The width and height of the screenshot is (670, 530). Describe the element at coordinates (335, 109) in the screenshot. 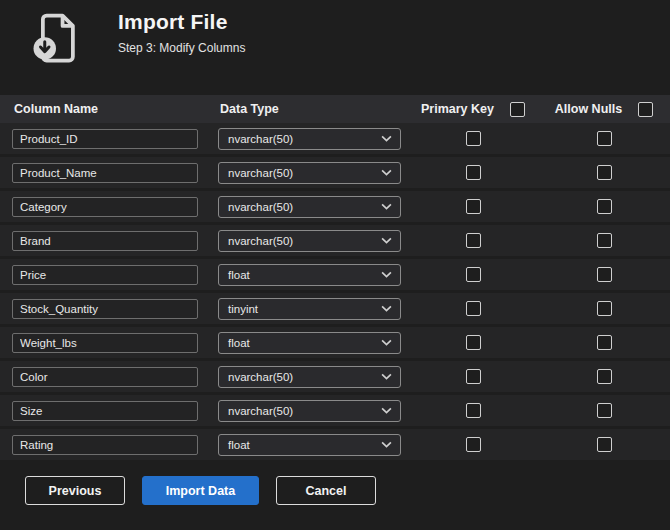

I see `table-header-row: Column Name Data Type Primary Key Allow …` at that location.